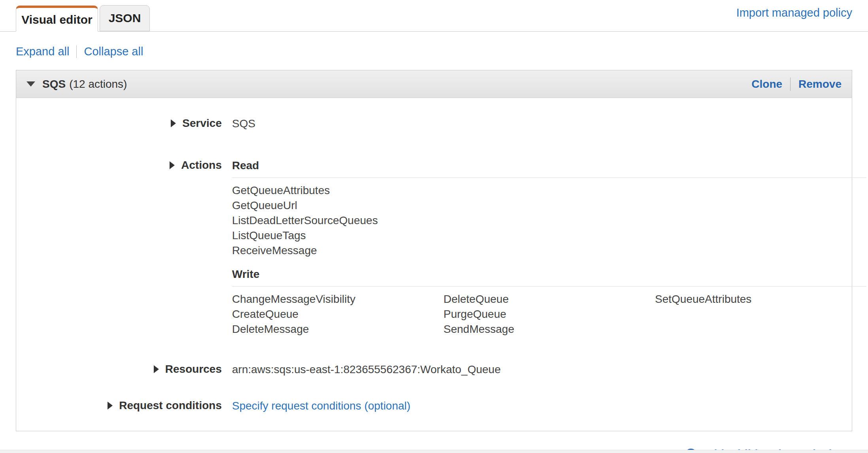 This screenshot has width=868, height=453. Describe the element at coordinates (338, 221) in the screenshot. I see `action-item: ListDeadLetterSourceQueues` at that location.